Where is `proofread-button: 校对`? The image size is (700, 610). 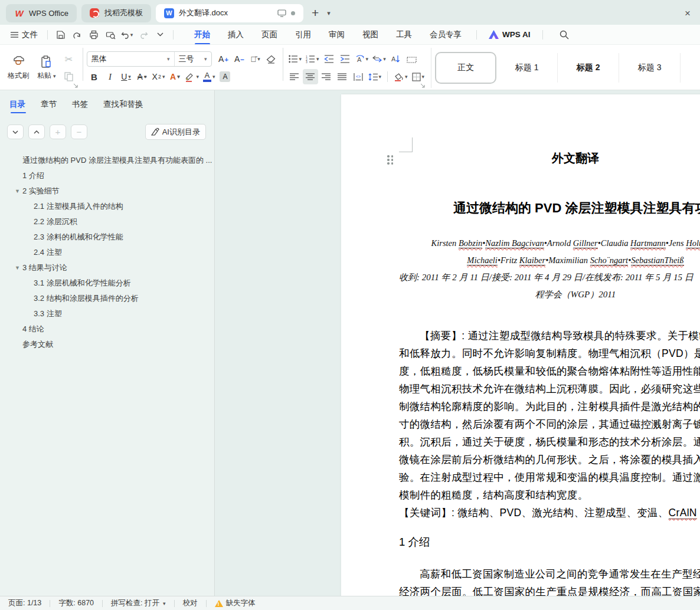 proofread-button: 校对 is located at coordinates (190, 603).